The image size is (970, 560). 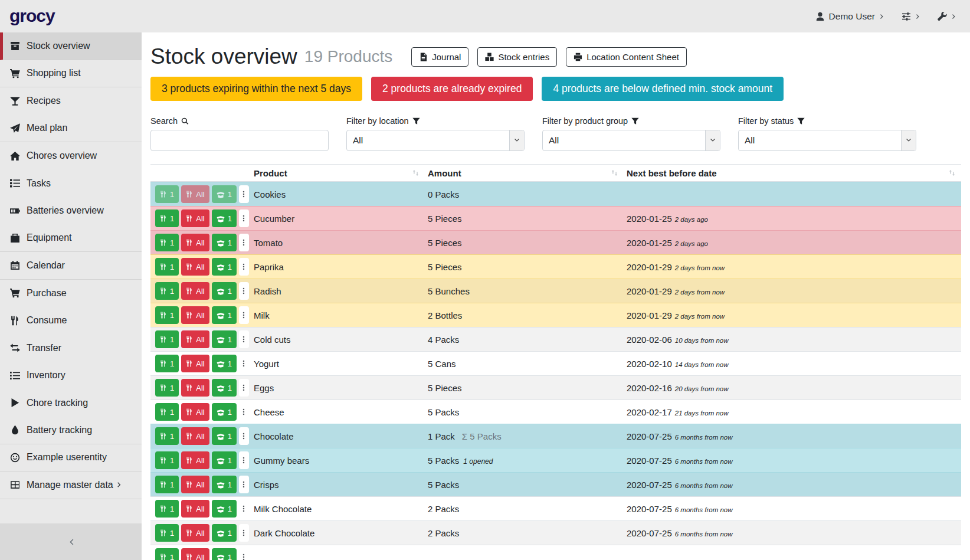 What do you see at coordinates (948, 17) in the screenshot?
I see `admin-menu` at bounding box center [948, 17].